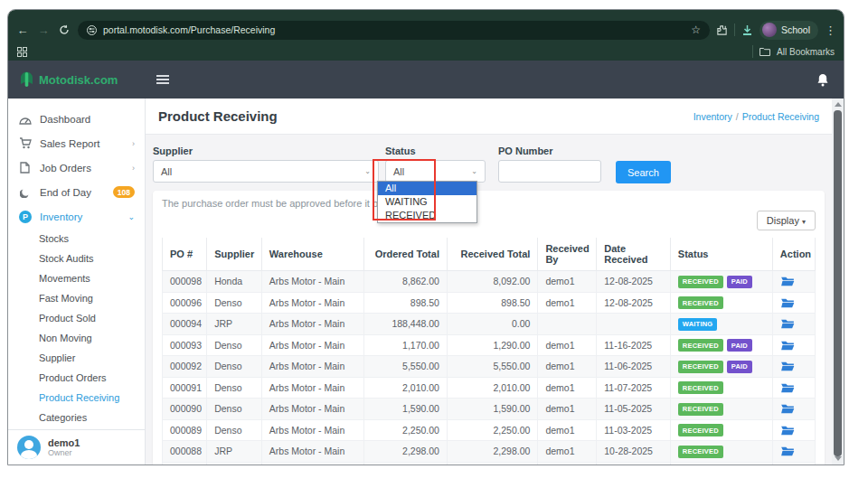 The height and width of the screenshot is (488, 868). What do you see at coordinates (76, 143) in the screenshot?
I see `sidebar-item-sales-report: Sales Report ›` at bounding box center [76, 143].